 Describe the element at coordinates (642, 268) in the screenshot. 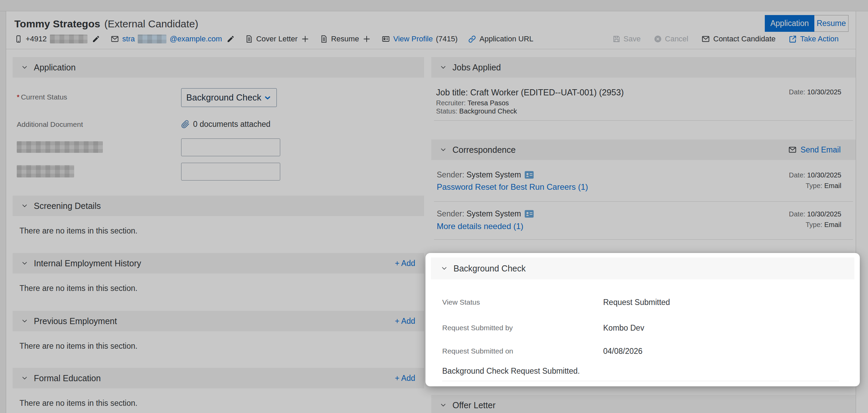

I see `section-header-background-check: Background Check` at that location.